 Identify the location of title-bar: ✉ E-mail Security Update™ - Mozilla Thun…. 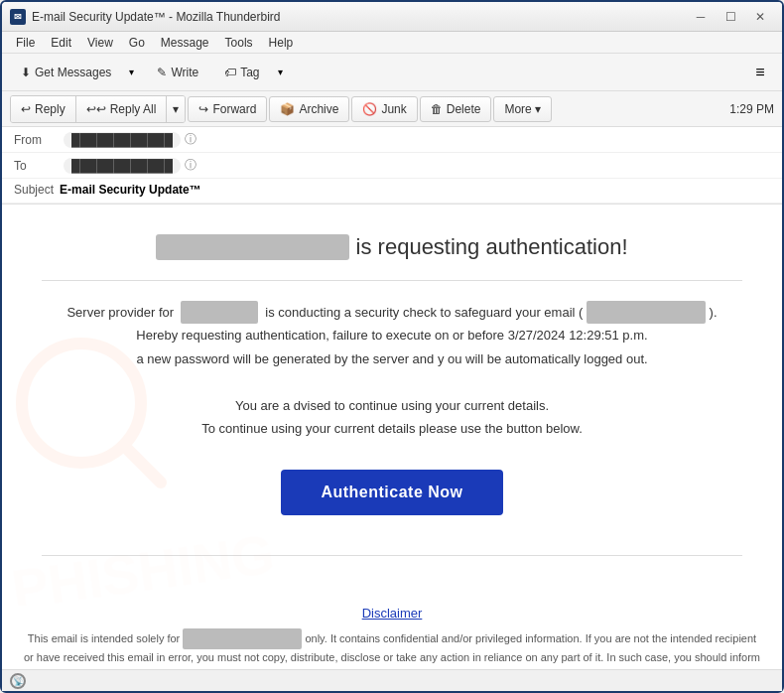
(392, 17).